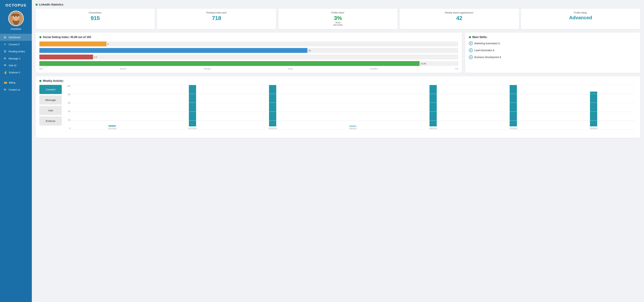 Image resolution: width=644 pixels, height=302 pixels. I want to click on bar-row-3: 3.2, so click(249, 57).